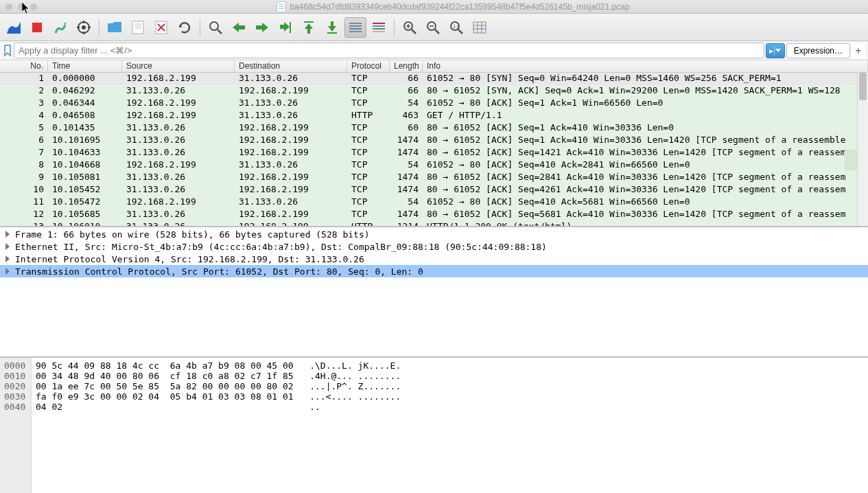  What do you see at coordinates (434, 67) in the screenshot?
I see `packet-list-header: No. Time Source Destination Protocol Len…` at bounding box center [434, 67].